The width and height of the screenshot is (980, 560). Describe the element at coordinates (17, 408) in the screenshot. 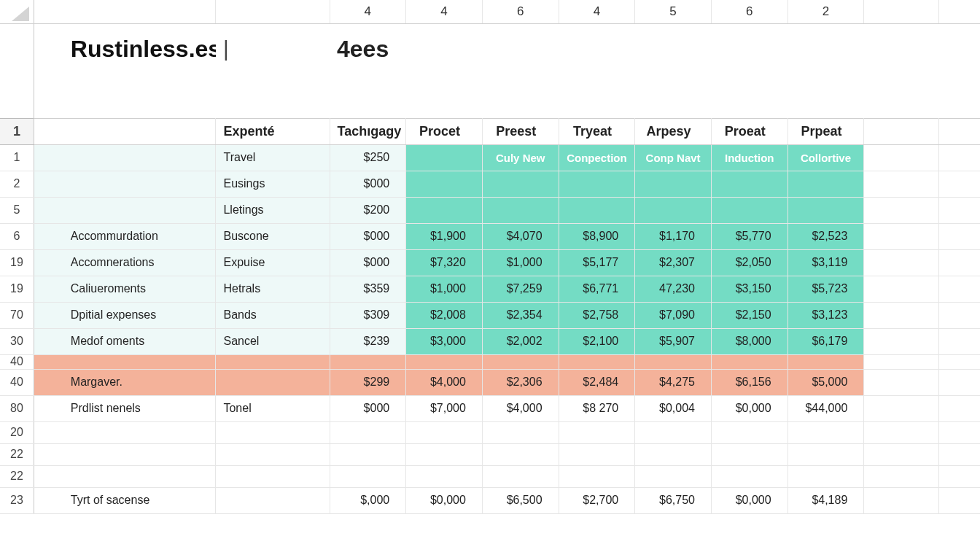

I see `row-number: 80` at that location.